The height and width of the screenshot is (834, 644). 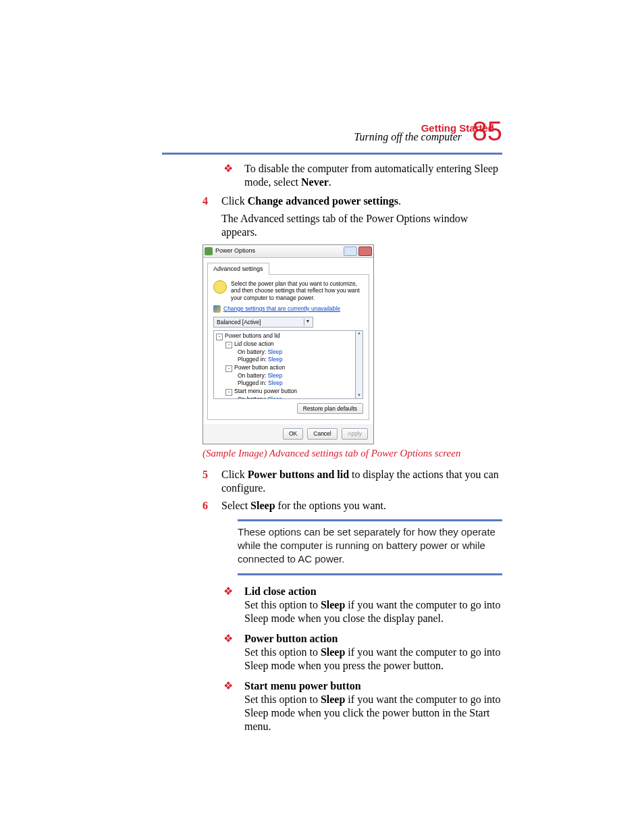 I want to click on tree-wrap: -Power buttons and lid -Lid close action…, so click(x=288, y=365).